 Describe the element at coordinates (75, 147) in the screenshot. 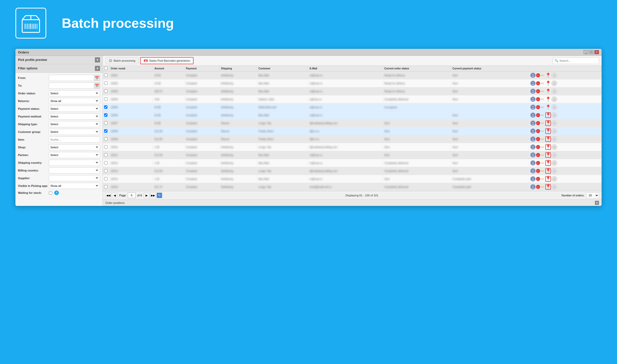

I see `shop-select: Select` at that location.